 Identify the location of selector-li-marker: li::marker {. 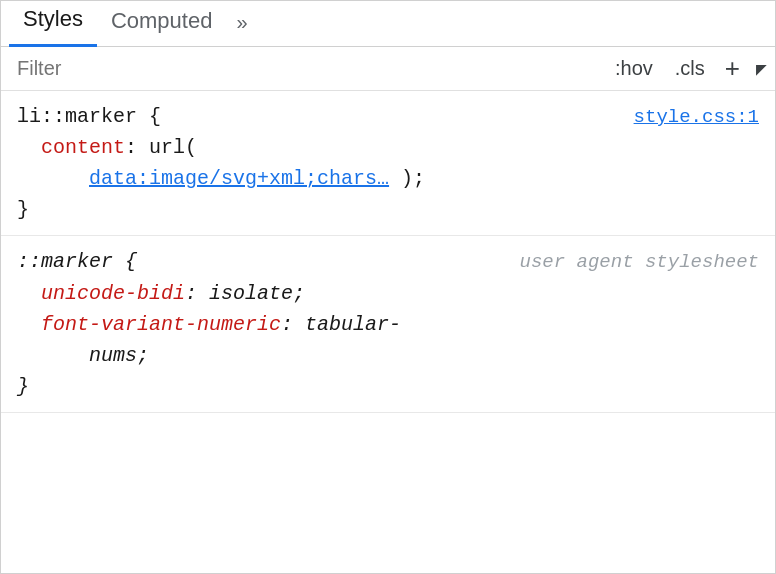
(89, 116).